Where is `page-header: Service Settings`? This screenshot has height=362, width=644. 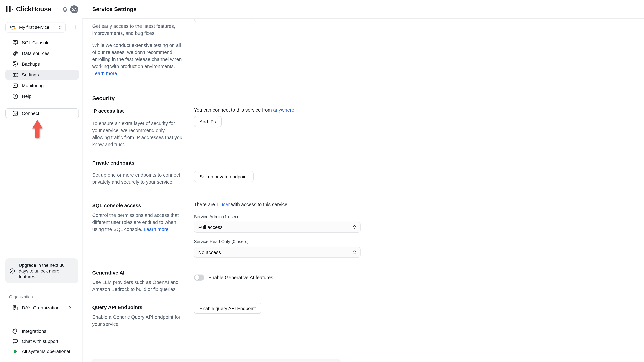
page-header: Service Settings is located at coordinates (363, 9).